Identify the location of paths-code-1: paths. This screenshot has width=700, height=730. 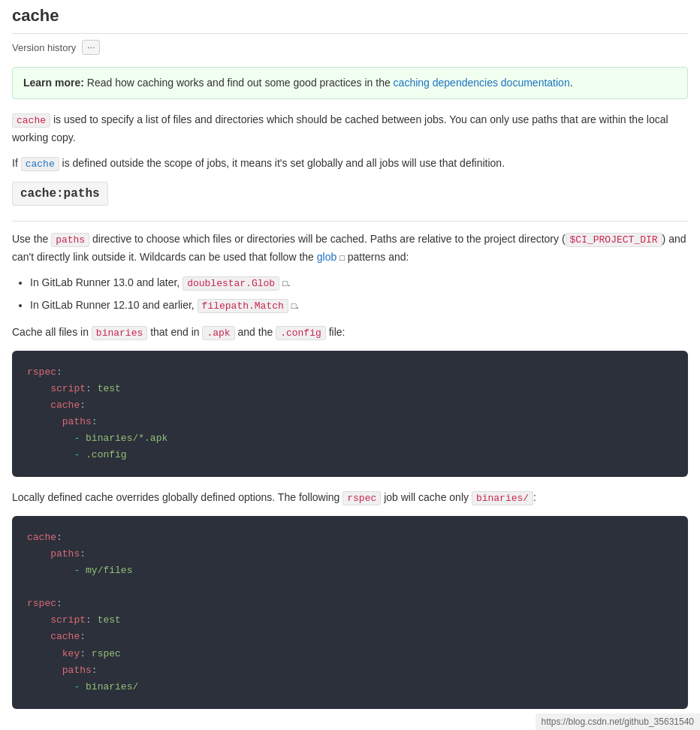
(71, 240).